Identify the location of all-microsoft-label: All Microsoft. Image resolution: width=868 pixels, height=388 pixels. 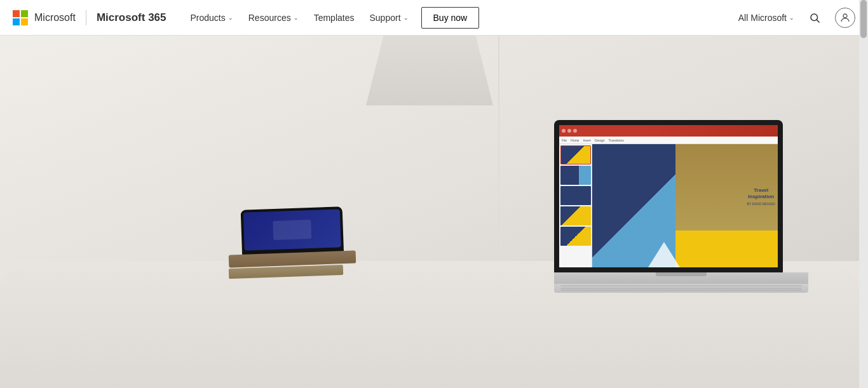
(763, 18).